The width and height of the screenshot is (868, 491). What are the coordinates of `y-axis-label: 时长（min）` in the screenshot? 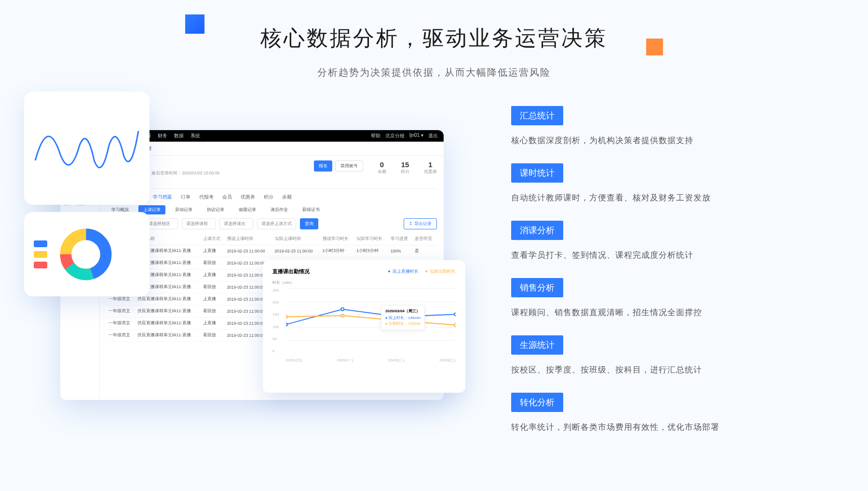 It's located at (364, 282).